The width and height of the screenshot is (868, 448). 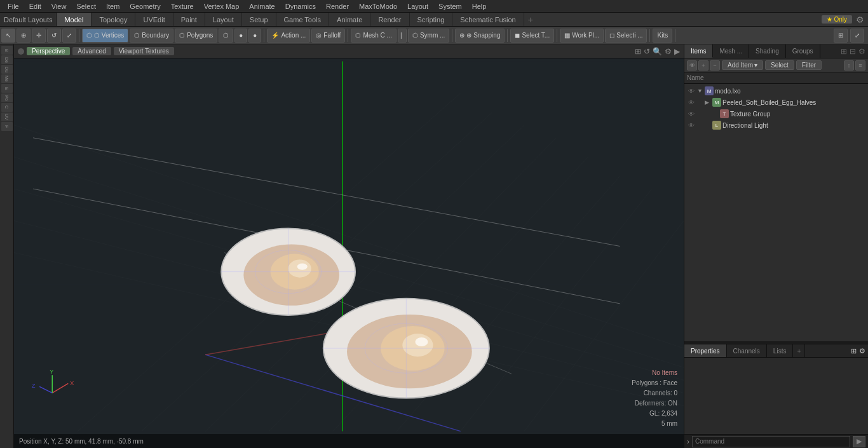 I want to click on menu-geometry: Geometry, so click(x=145, y=6).